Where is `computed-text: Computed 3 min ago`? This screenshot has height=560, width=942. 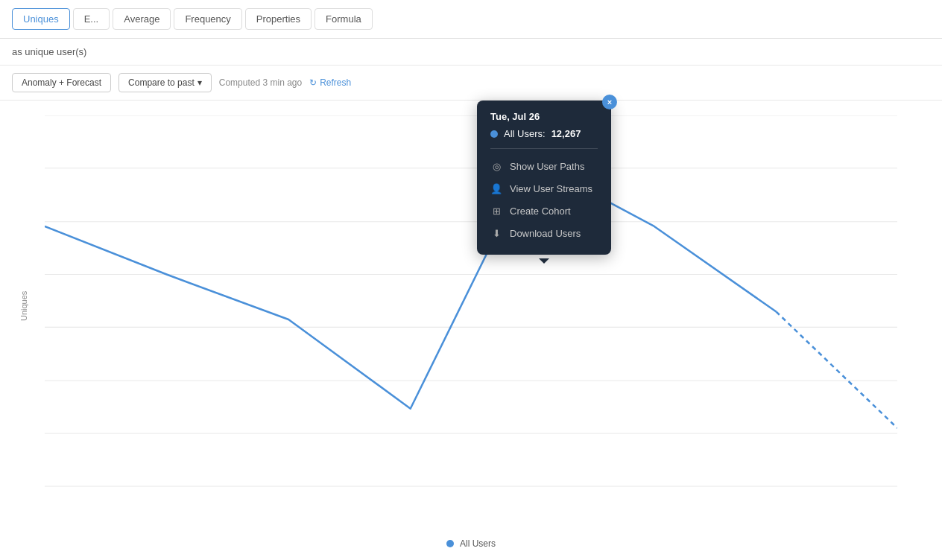 computed-text: Computed 3 min ago is located at coordinates (261, 83).